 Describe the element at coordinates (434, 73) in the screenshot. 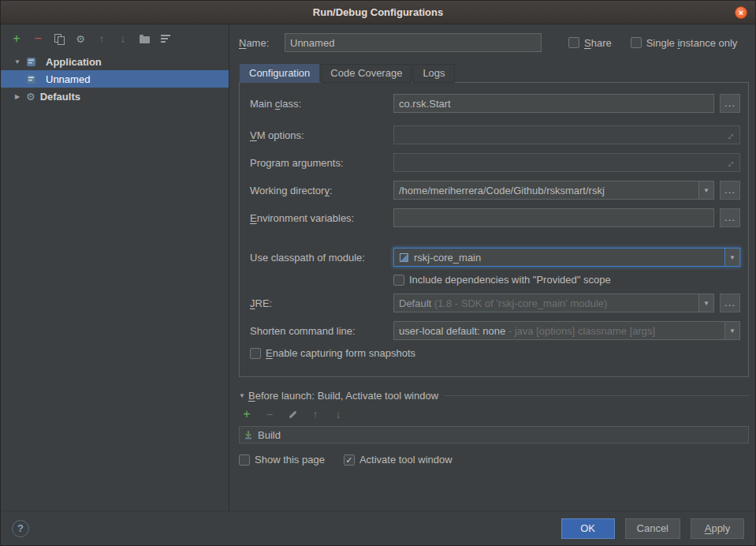

I see `tab-logs: Logs` at that location.